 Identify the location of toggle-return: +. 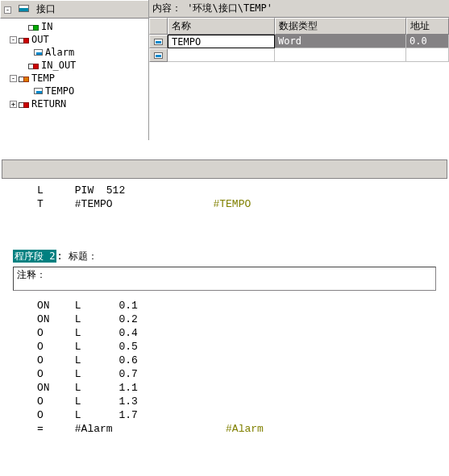
(13, 105).